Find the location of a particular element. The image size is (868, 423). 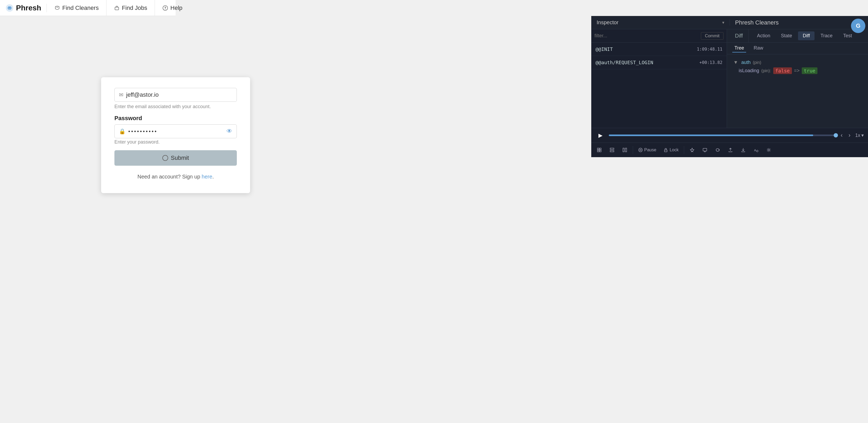

grid3-icon is located at coordinates (625, 150).